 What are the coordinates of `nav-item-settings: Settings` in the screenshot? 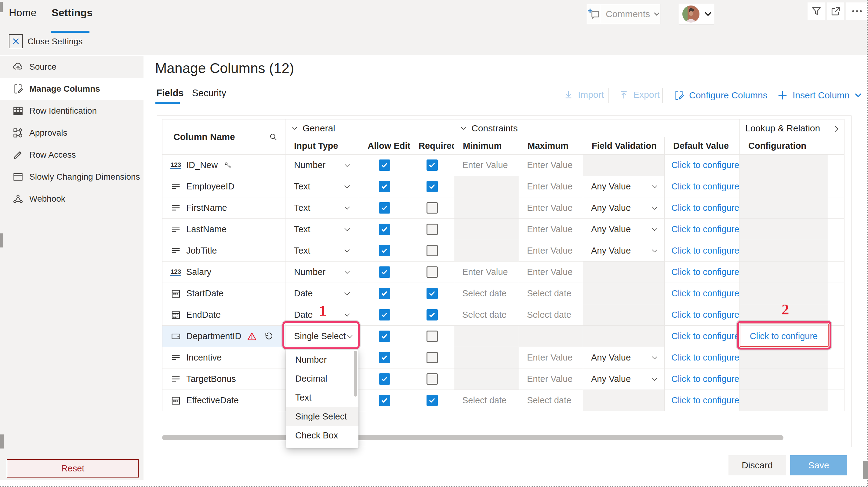 It's located at (72, 13).